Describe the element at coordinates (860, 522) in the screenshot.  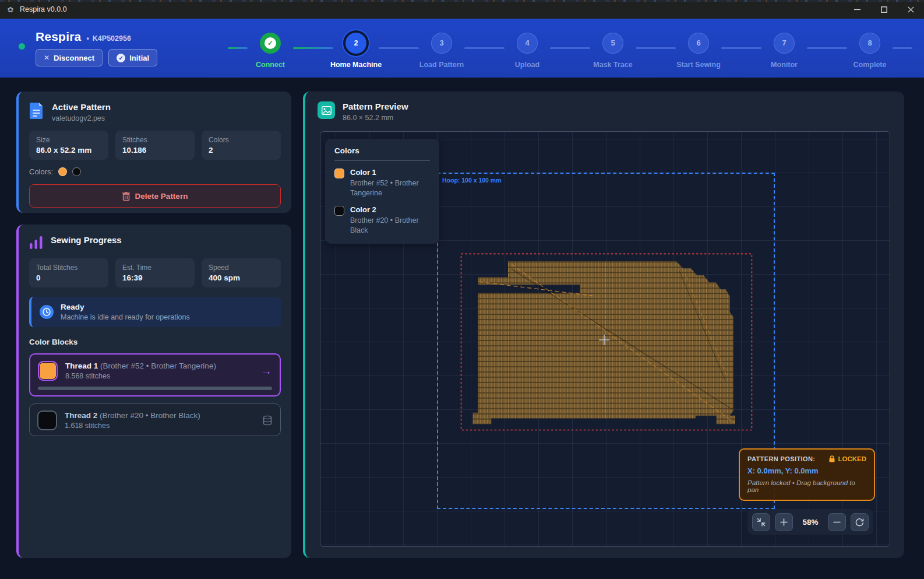
I see `reset-view-button` at that location.